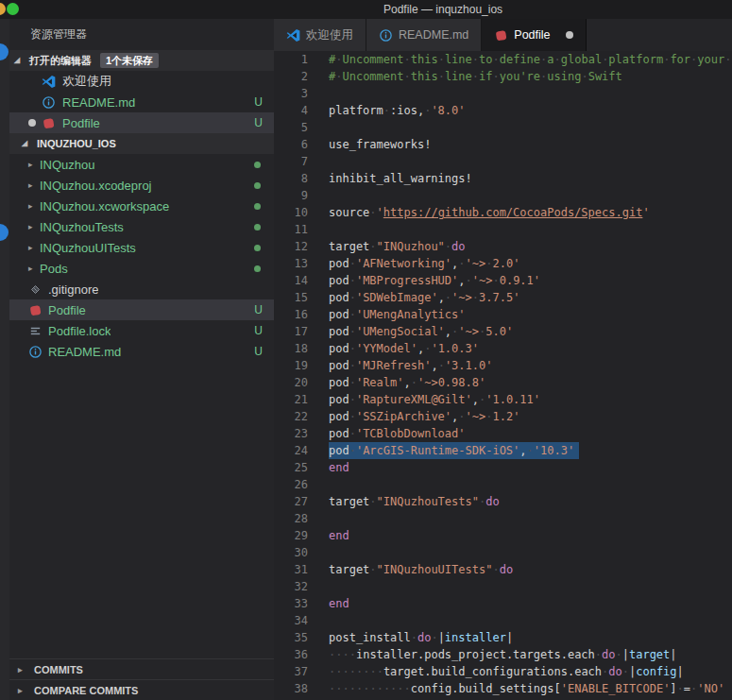 The width and height of the screenshot is (732, 700). What do you see at coordinates (410, 366) in the screenshot?
I see `code-text: pod·'MJRefresh',·'3.1.0'` at bounding box center [410, 366].